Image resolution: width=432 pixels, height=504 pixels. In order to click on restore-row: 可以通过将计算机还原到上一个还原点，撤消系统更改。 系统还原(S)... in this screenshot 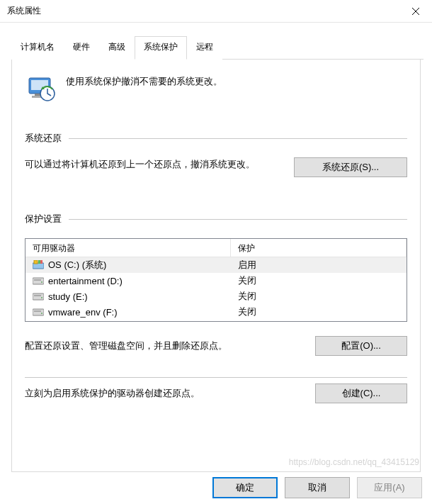, I will do `click(216, 167)`.